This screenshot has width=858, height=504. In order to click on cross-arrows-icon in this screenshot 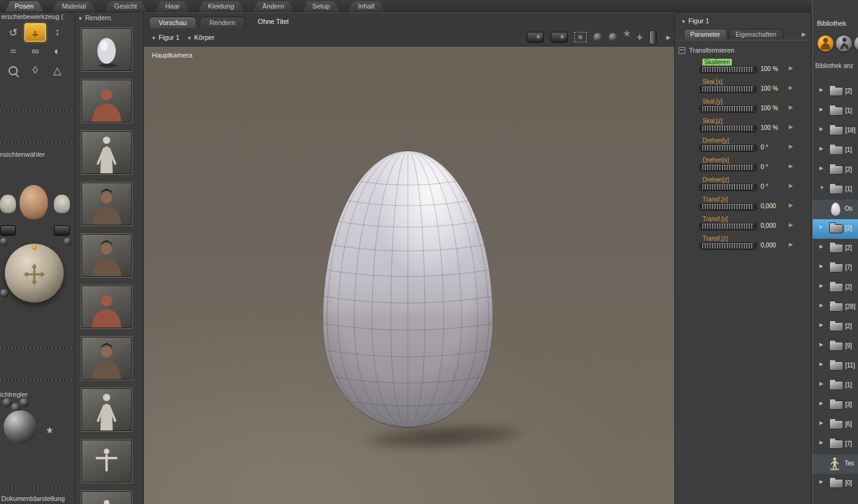, I will do `click(639, 37)`.